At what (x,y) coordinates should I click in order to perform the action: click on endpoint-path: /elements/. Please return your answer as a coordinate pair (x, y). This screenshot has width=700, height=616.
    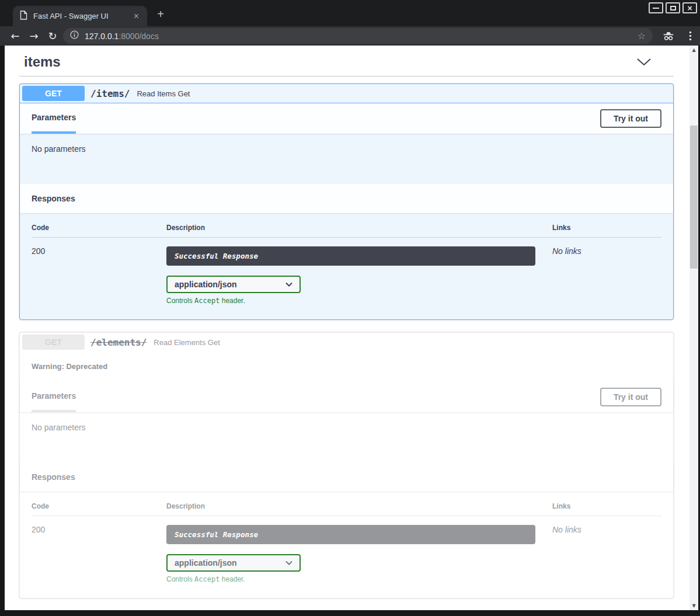
    Looking at the image, I should click on (119, 342).